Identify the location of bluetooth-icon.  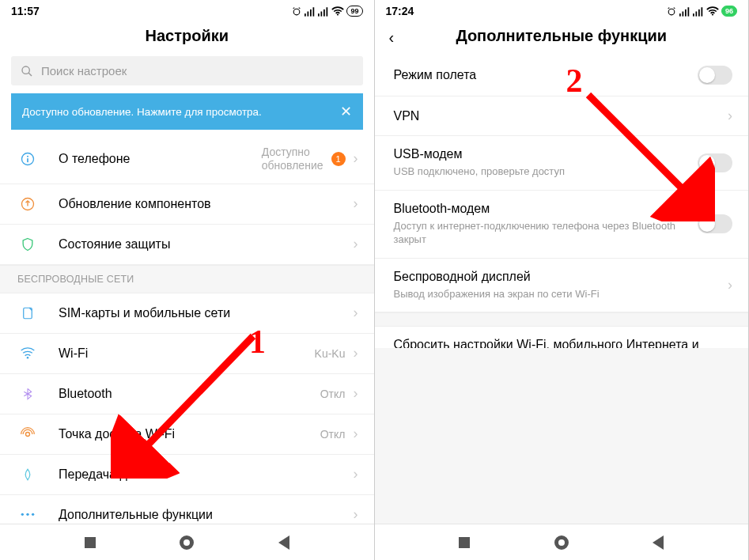
(28, 394).